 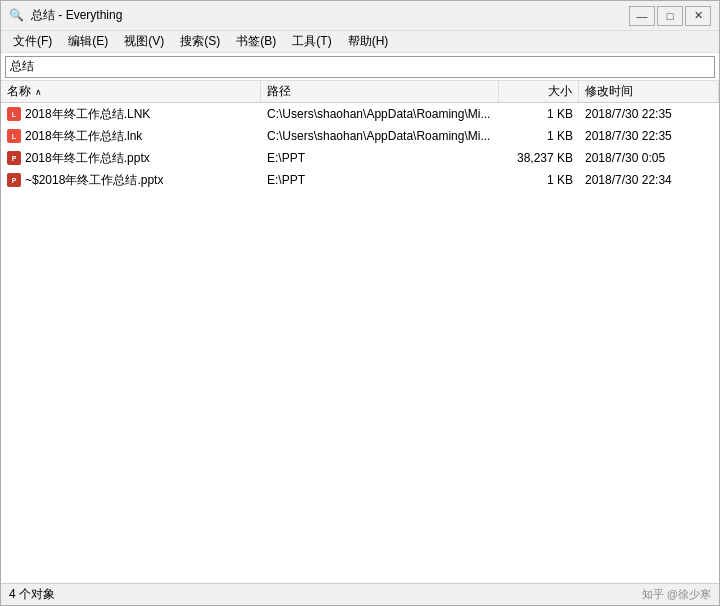 I want to click on col-path-label: 路径, so click(x=279, y=92).